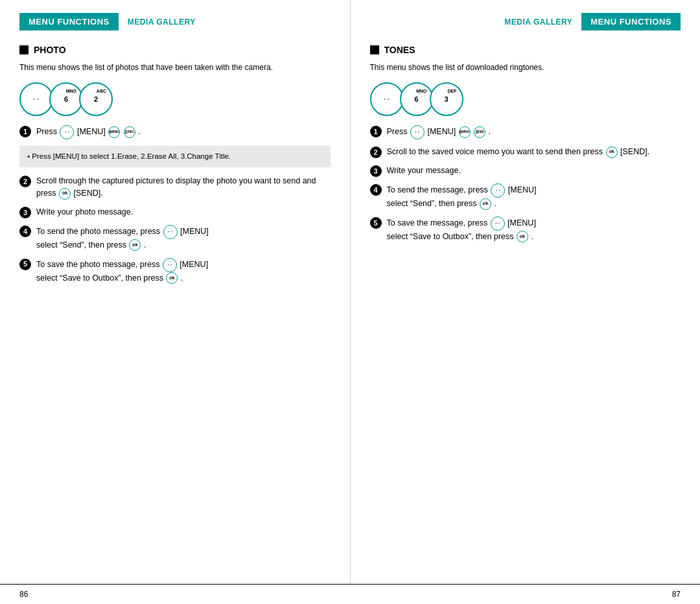 The height and width of the screenshot is (604, 700). I want to click on page-footer: 86 87, so click(350, 594).